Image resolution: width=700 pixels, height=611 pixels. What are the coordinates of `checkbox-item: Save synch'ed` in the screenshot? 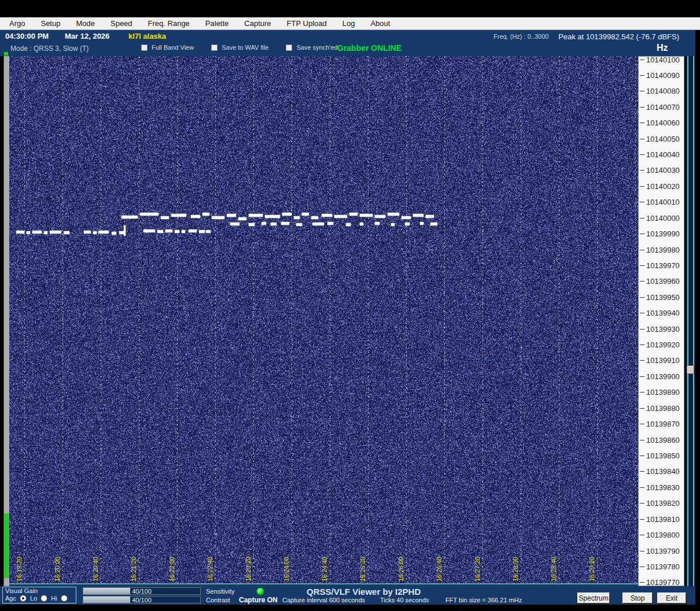 It's located at (311, 47).